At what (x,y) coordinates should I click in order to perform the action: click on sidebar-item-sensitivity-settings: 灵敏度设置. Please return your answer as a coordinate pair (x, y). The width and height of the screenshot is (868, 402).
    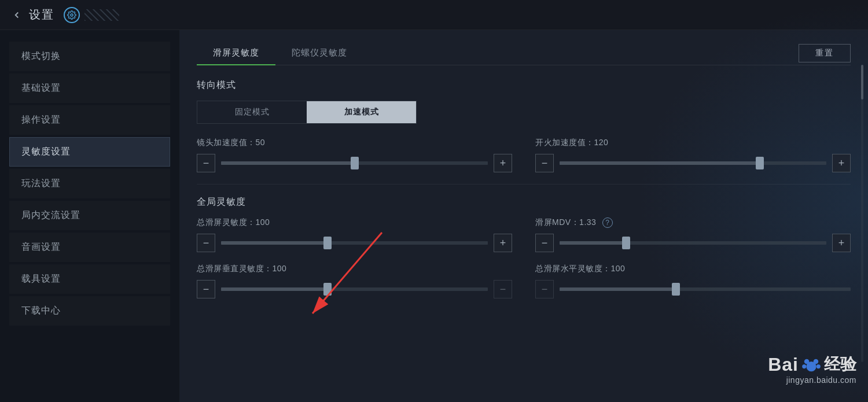
    Looking at the image, I should click on (90, 152).